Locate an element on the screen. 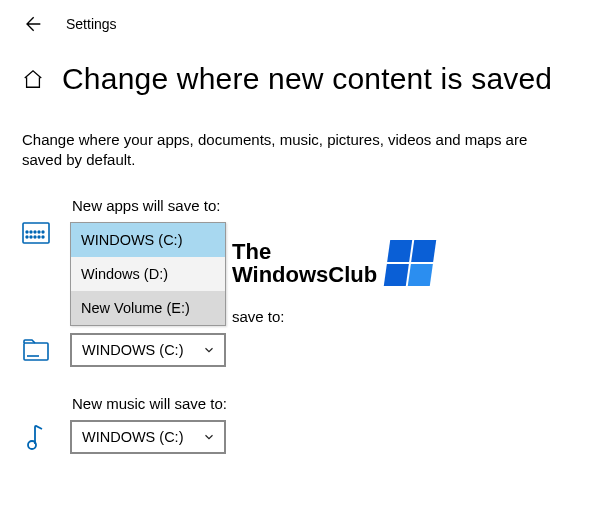  watermark: The WindowsClub is located at coordinates (332, 263).